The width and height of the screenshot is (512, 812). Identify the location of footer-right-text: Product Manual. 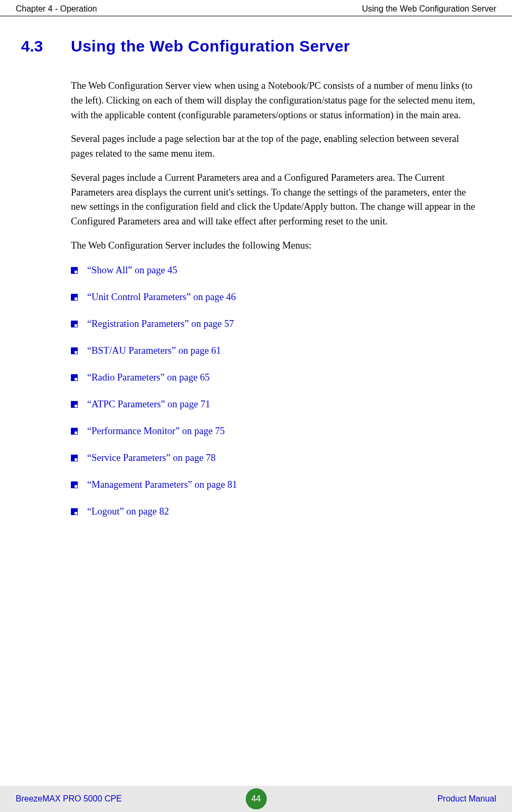
(467, 799).